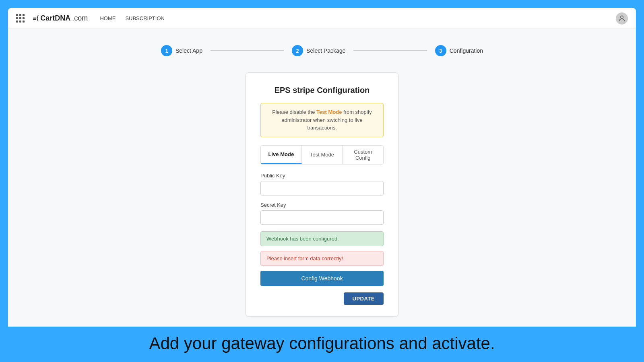 The width and height of the screenshot is (644, 362). Describe the element at coordinates (80, 19) in the screenshot. I see `brand-suffix: .com` at that location.